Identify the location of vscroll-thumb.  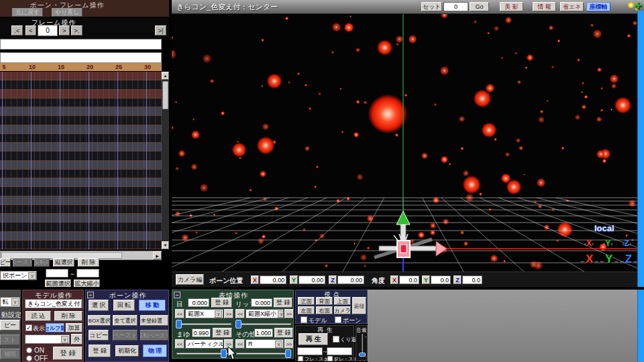
(165, 95).